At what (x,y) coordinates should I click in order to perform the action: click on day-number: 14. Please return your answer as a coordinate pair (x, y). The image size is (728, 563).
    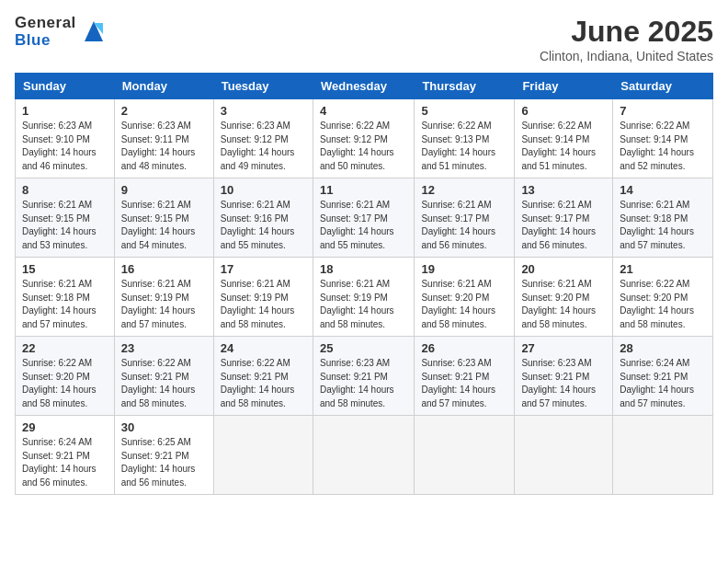
    Looking at the image, I should click on (663, 190).